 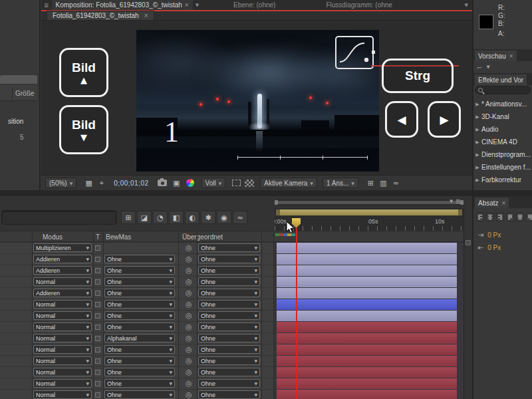 I want to click on auto-keyframe-icon: ◉, so click(x=224, y=217).